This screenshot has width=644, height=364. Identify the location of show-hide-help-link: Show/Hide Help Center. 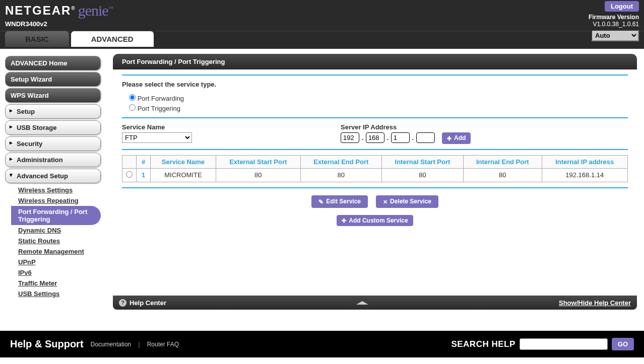
(595, 303).